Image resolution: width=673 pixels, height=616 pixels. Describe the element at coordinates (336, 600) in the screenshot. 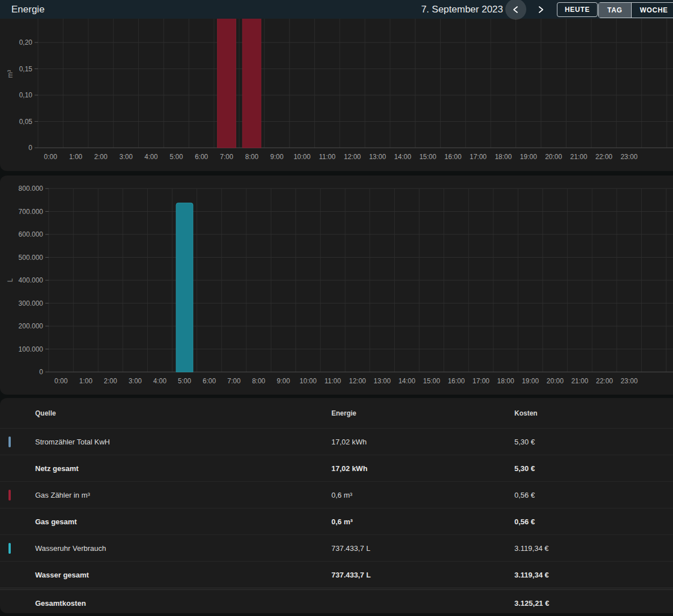

I see `table-row: Gesamtkosten 3.125,21 €` at that location.